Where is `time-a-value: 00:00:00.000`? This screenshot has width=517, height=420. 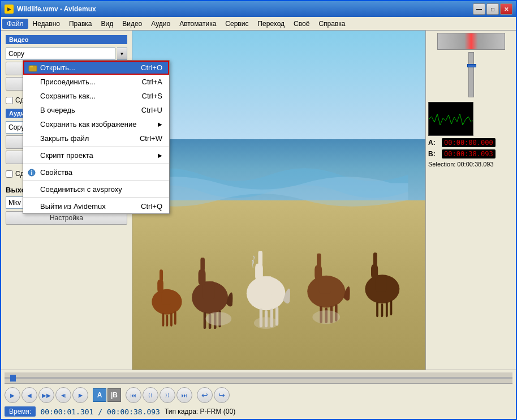 time-a-value: 00:00:00.000 is located at coordinates (468, 143).